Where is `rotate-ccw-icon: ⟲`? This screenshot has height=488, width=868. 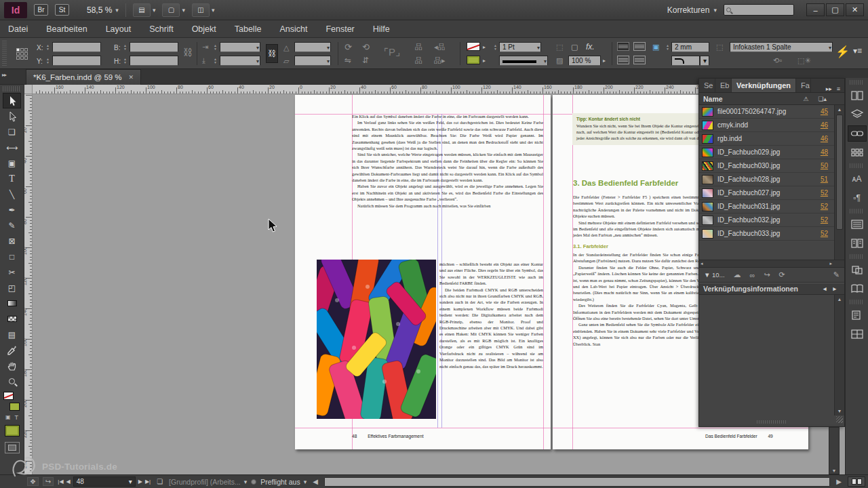
rotate-ccw-icon: ⟲ is located at coordinates (366, 47).